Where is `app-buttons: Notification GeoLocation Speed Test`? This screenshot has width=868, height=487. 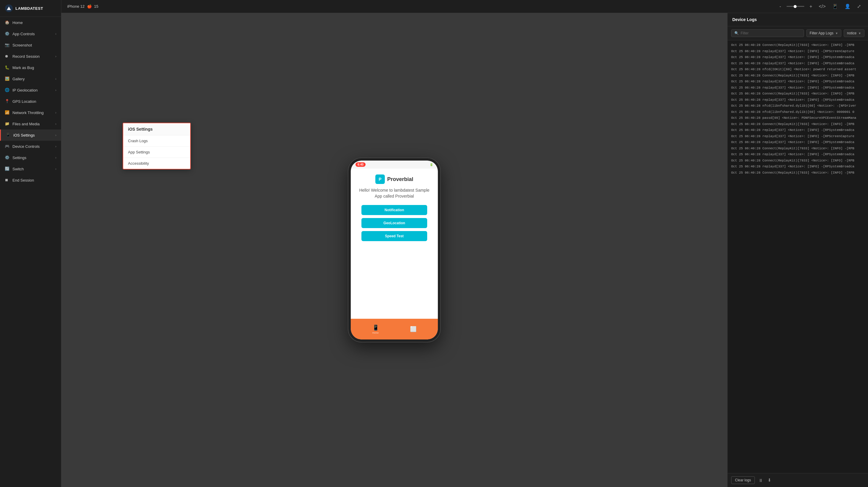 app-buttons: Notification GeoLocation Speed Test is located at coordinates (394, 223).